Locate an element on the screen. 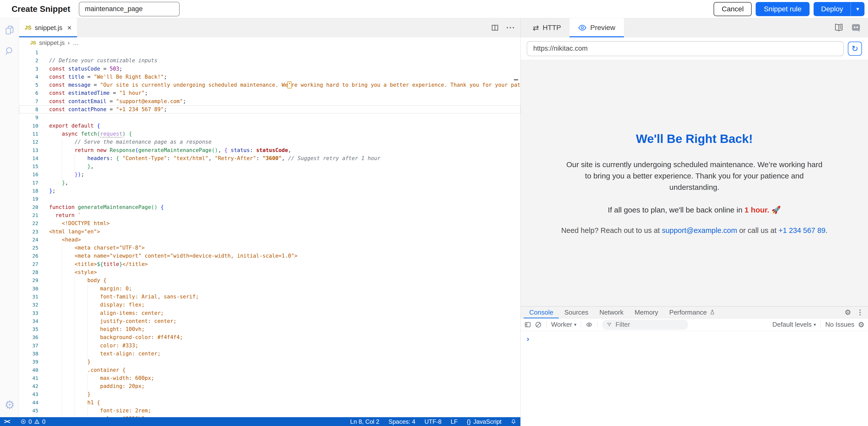 The image size is (868, 426). code-line-27: 27 <title>${title}</title> is located at coordinates (270, 264).